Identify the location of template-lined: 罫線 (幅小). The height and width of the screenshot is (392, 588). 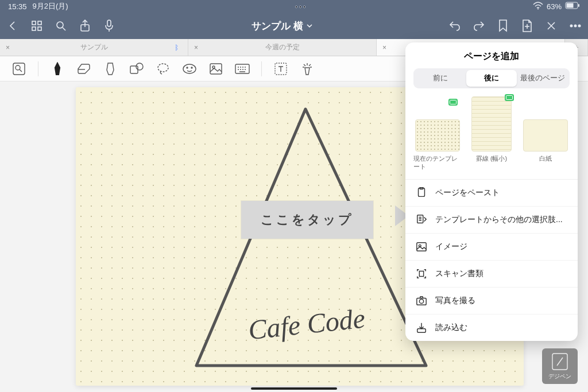
(492, 134).